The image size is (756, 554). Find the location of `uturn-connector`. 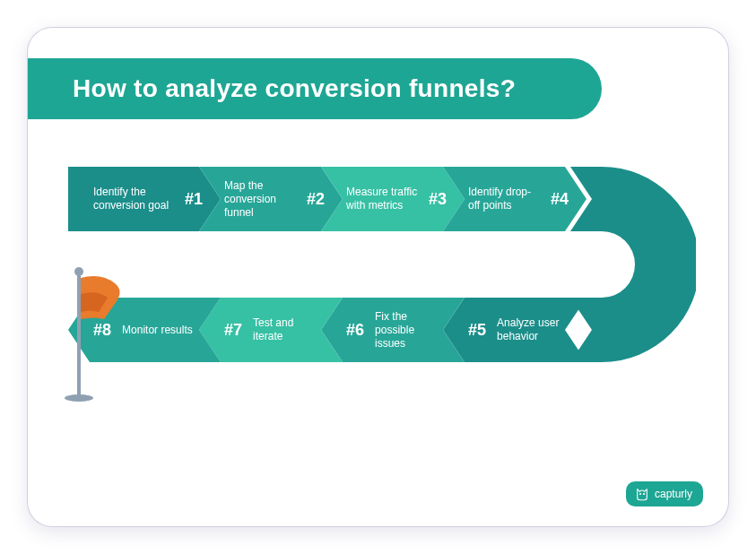

uturn-connector is located at coordinates (633, 264).